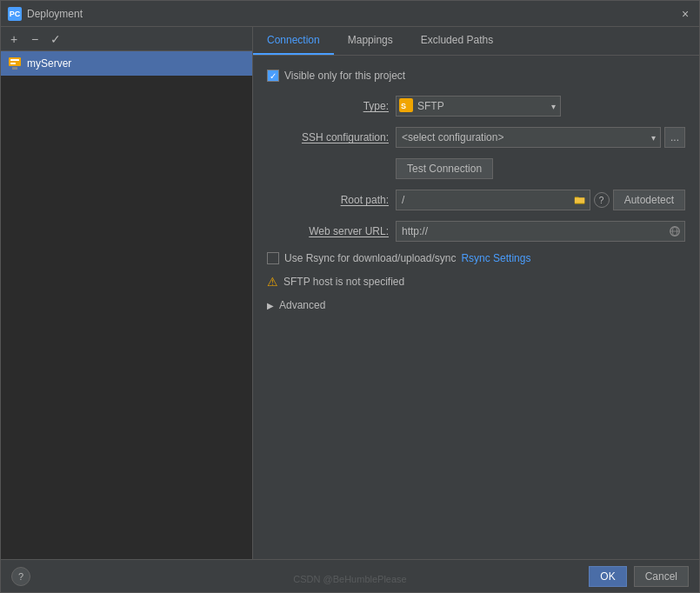  What do you see at coordinates (477, 231) in the screenshot?
I see `web-server-url-row: Web server URL:` at bounding box center [477, 231].